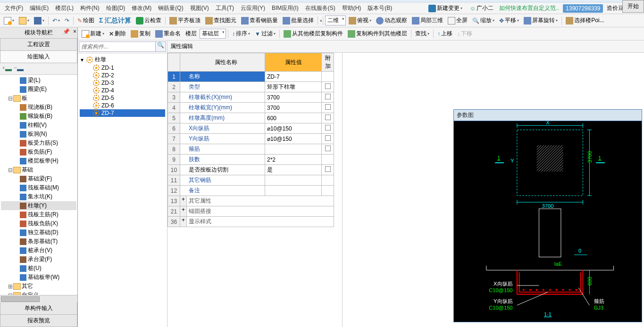  What do you see at coordinates (39, 188) in the screenshot?
I see `tree-node: 筏板基础(M)` at bounding box center [39, 188].